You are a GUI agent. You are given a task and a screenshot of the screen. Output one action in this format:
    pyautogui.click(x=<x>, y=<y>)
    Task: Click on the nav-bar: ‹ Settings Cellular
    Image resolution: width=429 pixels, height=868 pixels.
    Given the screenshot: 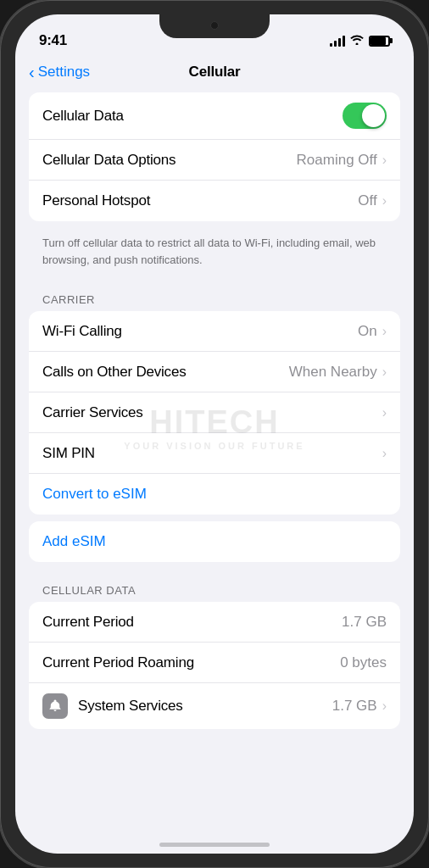 What is the action you would take?
    pyautogui.click(x=214, y=74)
    